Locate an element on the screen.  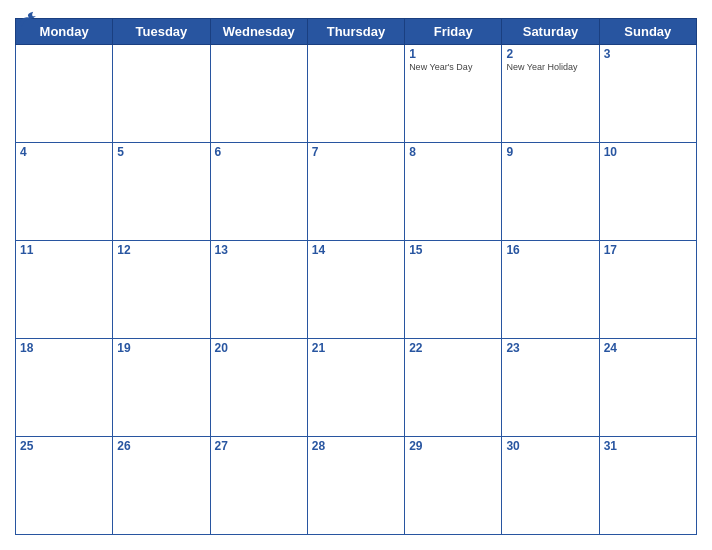
day-number: 1 is located at coordinates (453, 54).